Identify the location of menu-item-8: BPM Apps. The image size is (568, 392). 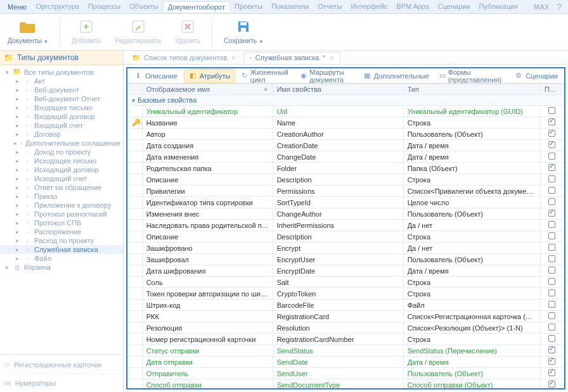
(412, 6).